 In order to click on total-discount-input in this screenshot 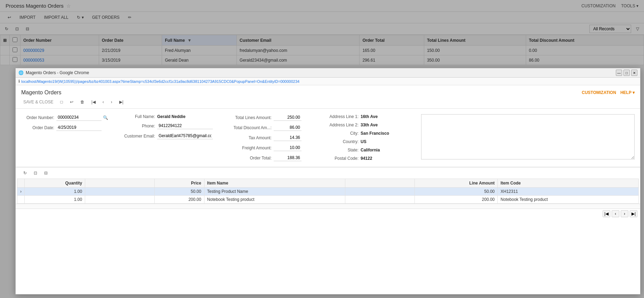, I will do `click(288, 127)`.